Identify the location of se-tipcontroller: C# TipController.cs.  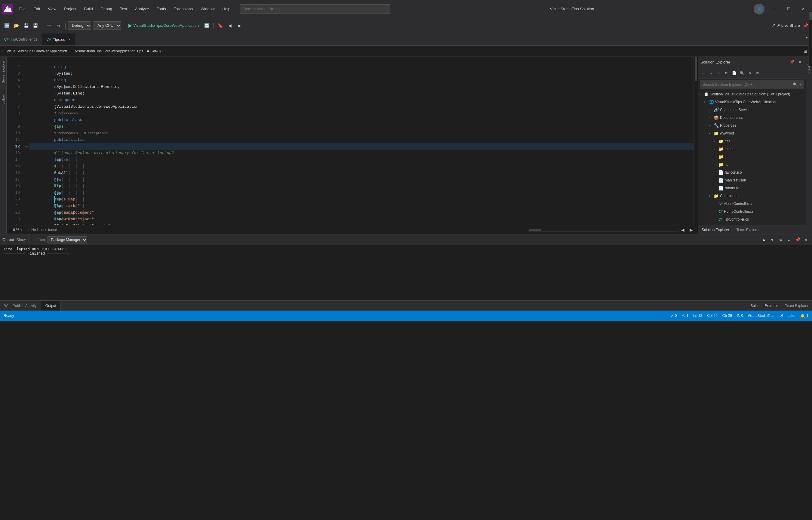
(752, 219).